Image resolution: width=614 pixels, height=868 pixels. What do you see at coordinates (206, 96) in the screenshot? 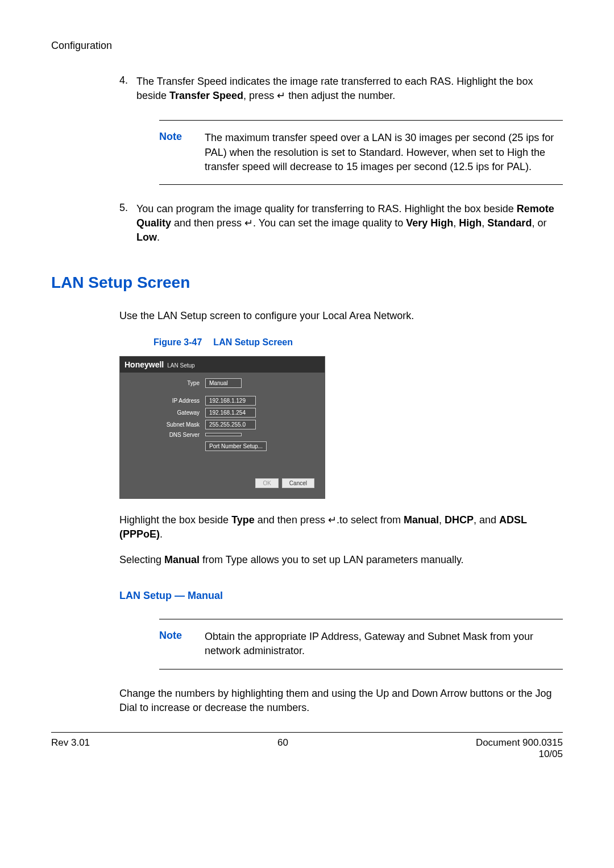
I see `bold-transfer-speed: Transfer Speed` at bounding box center [206, 96].